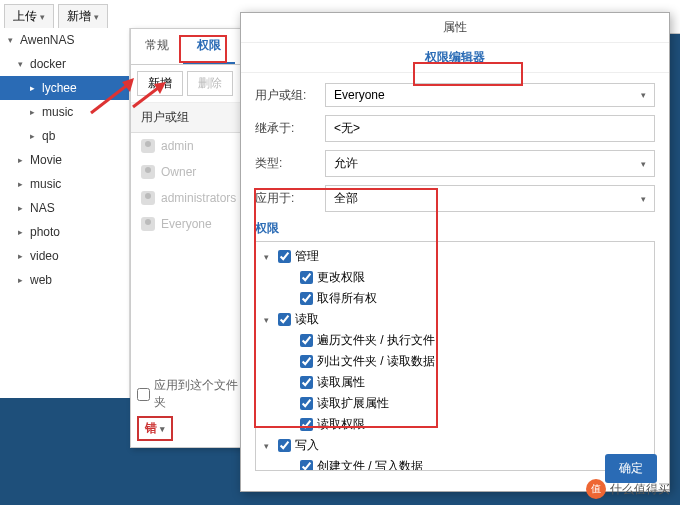 The width and height of the screenshot is (680, 505). Describe the element at coordinates (455, 320) in the screenshot. I see `perm-read: ▾读取` at that location.